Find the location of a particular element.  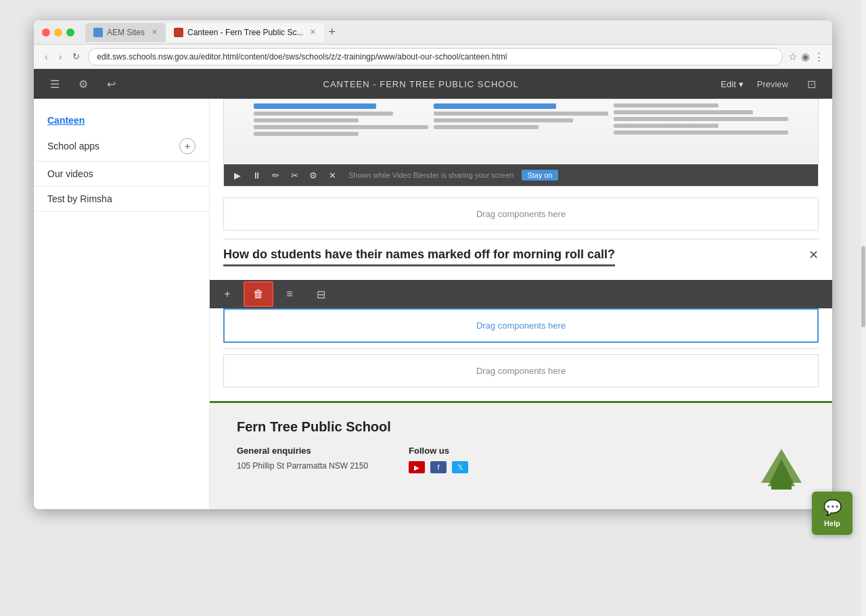

canteen-tab-icon is located at coordinates (179, 32).